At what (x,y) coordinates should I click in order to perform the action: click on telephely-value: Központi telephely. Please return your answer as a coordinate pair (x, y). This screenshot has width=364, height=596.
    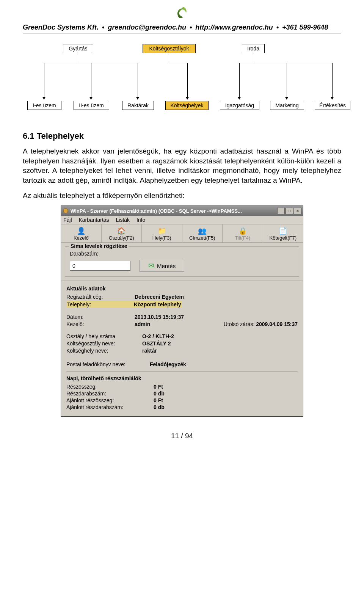
    Looking at the image, I should click on (157, 304).